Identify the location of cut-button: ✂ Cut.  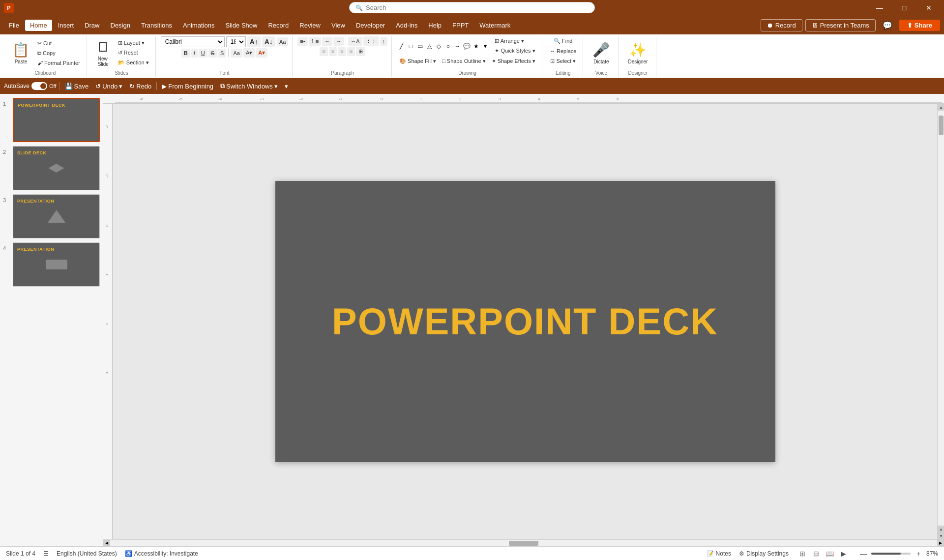
(59, 43).